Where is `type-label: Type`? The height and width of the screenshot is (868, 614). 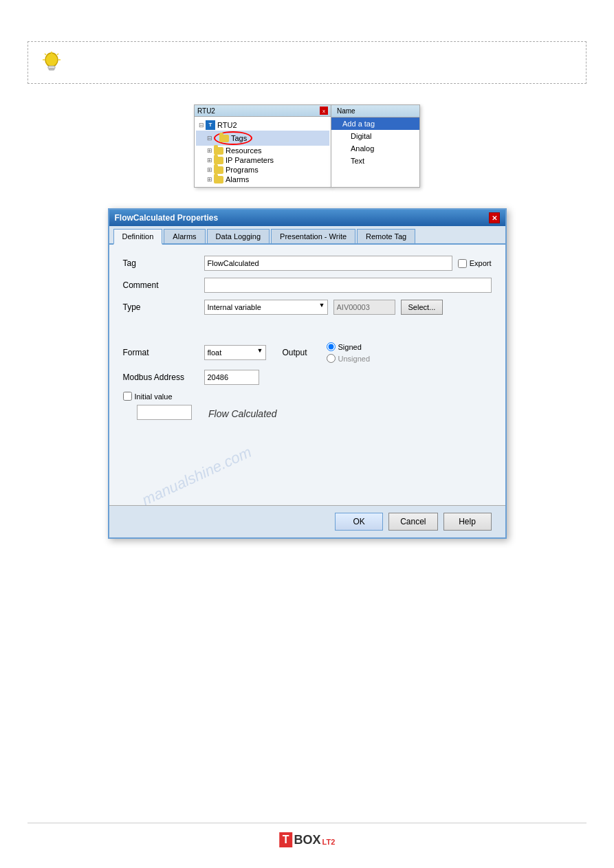
type-label: Type is located at coordinates (161, 307).